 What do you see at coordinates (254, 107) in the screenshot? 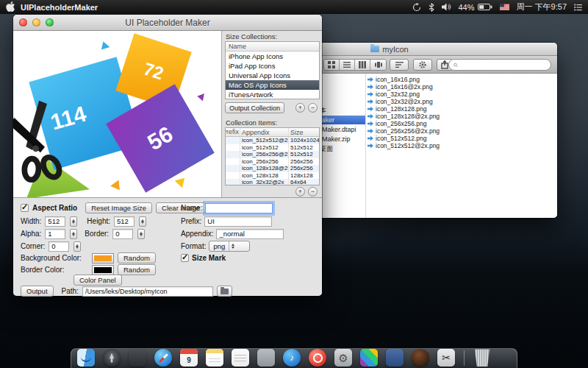
I see `output-collection-button: Output Collection` at bounding box center [254, 107].